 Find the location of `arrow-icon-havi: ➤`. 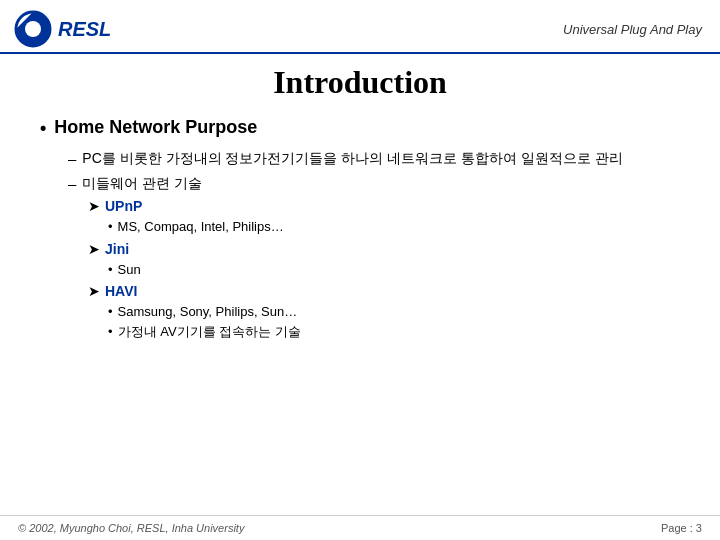

arrow-icon-havi: ➤ is located at coordinates (94, 291).